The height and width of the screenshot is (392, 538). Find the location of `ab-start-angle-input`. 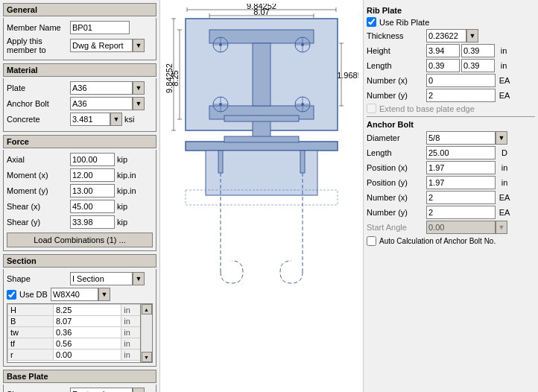

ab-start-angle-input is located at coordinates (461, 227).